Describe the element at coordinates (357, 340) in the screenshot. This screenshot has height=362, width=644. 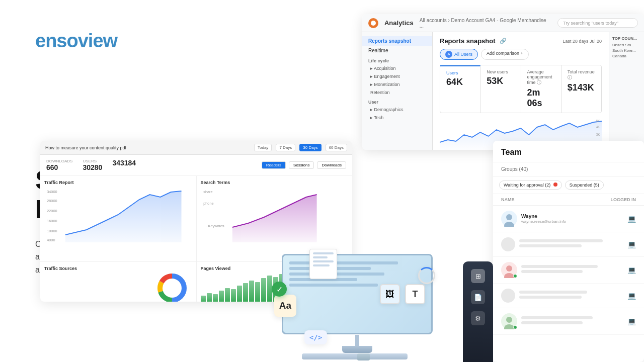
I see `monitor-stand` at that location.